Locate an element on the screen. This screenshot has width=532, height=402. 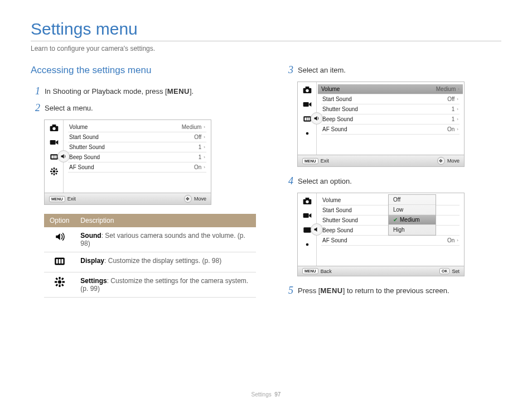
sound-icon is located at coordinates (59, 240).